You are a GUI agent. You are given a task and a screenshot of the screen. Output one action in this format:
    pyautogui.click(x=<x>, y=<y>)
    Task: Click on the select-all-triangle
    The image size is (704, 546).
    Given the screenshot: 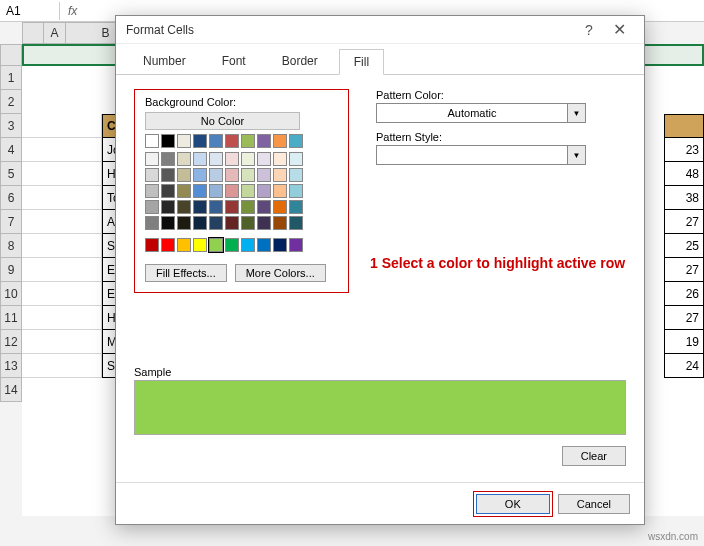 What is the action you would take?
    pyautogui.click(x=33, y=33)
    